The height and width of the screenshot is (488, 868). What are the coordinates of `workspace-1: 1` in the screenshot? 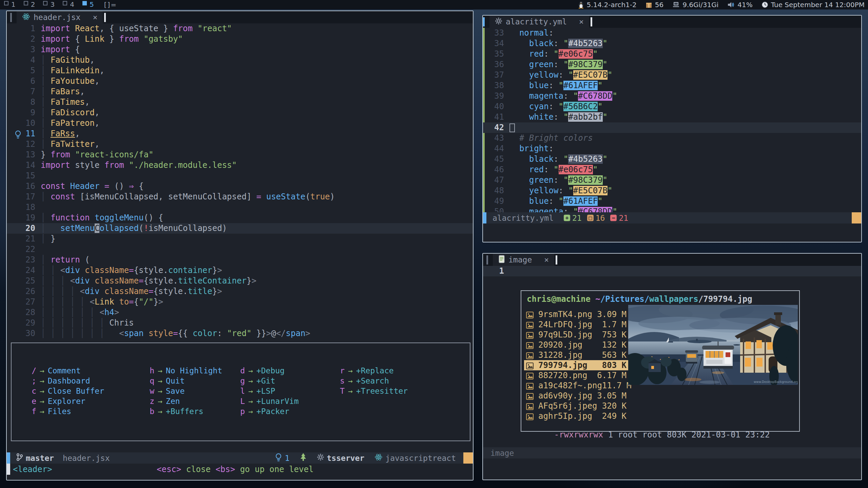 It's located at (10, 5).